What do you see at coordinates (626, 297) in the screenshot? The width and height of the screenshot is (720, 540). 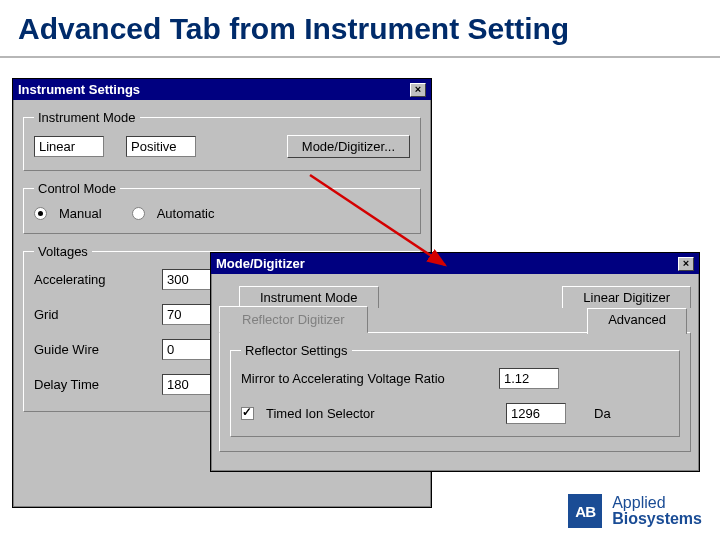 I see `tab-linear-digitizer: Linear Digitizer` at bounding box center [626, 297].